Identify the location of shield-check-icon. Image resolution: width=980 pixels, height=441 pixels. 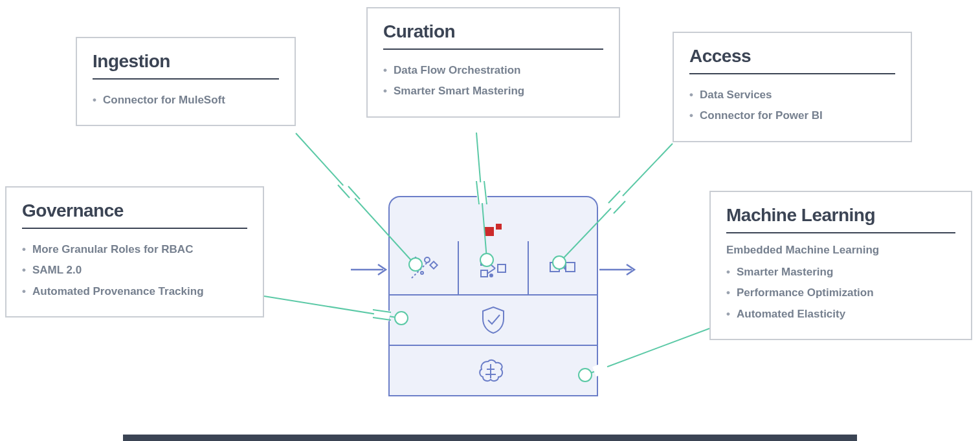
(493, 320).